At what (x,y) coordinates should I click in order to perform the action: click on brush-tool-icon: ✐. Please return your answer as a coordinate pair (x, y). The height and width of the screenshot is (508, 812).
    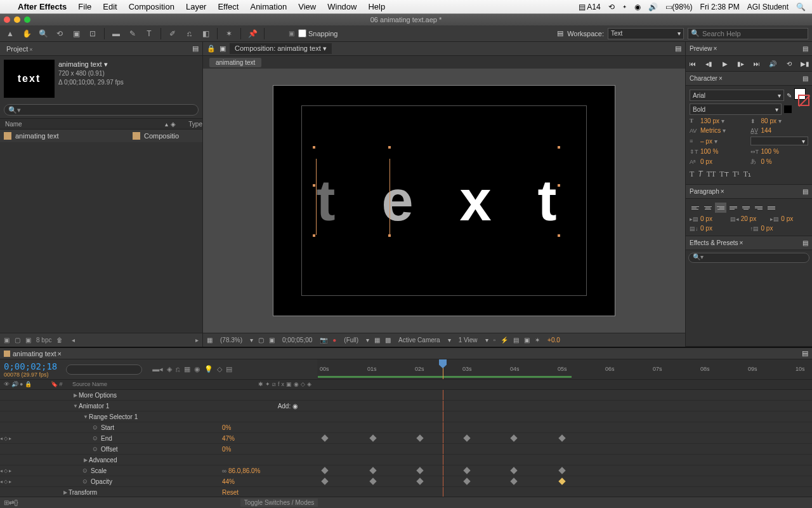
    Looking at the image, I should click on (173, 34).